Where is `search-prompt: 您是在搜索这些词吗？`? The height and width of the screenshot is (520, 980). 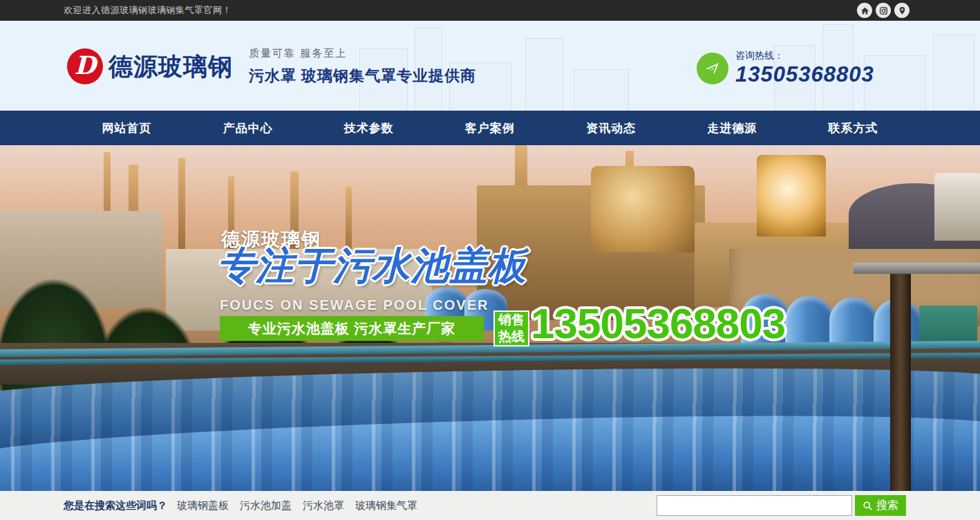
search-prompt: 您是在搜索这些词吗？ is located at coordinates (115, 506).